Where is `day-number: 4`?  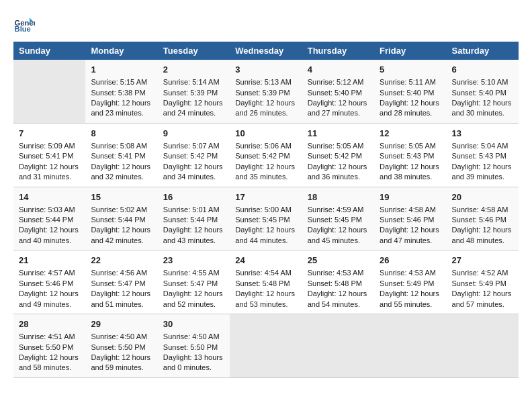
day-number: 4 is located at coordinates (339, 70).